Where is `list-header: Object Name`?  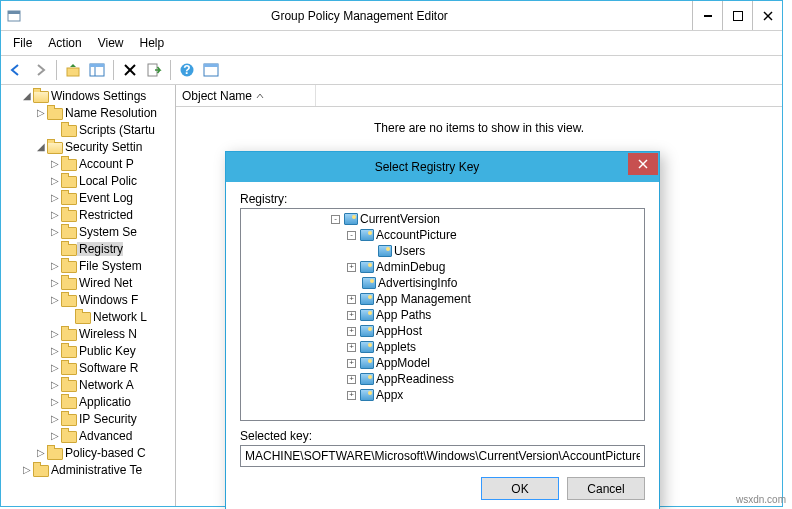 list-header: Object Name is located at coordinates (479, 96).